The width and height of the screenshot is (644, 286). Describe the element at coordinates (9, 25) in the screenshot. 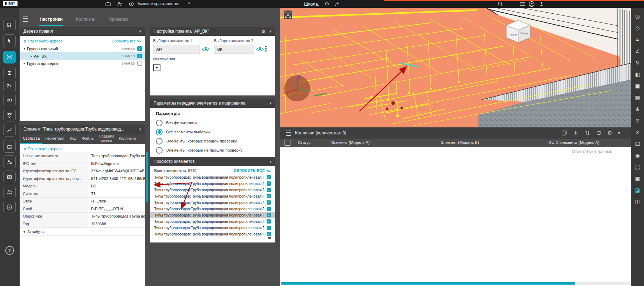

I see `model-tree-tool` at that location.